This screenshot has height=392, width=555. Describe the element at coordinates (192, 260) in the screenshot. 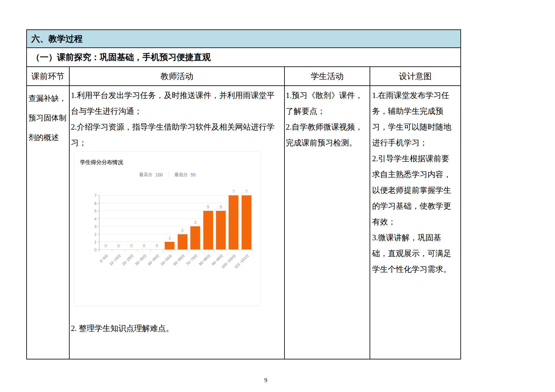

I see `x-axis-label: 70~79分` at that location.